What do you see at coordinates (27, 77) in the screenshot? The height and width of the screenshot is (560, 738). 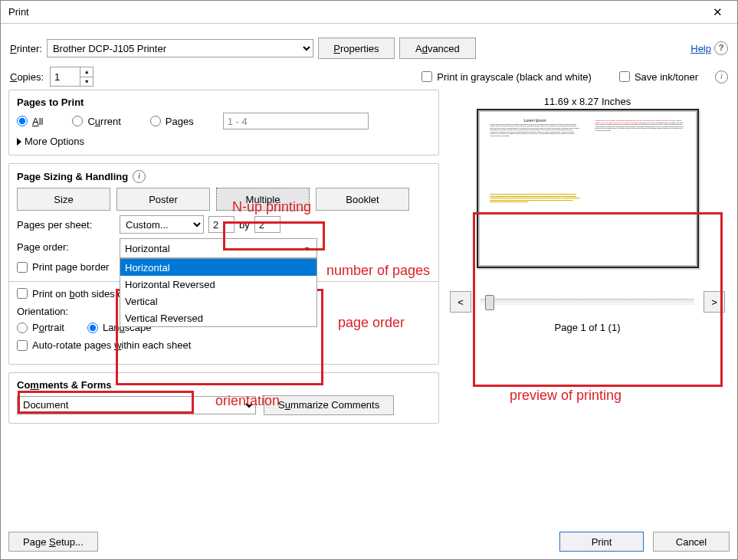 I see `copies-label: Copies:` at bounding box center [27, 77].